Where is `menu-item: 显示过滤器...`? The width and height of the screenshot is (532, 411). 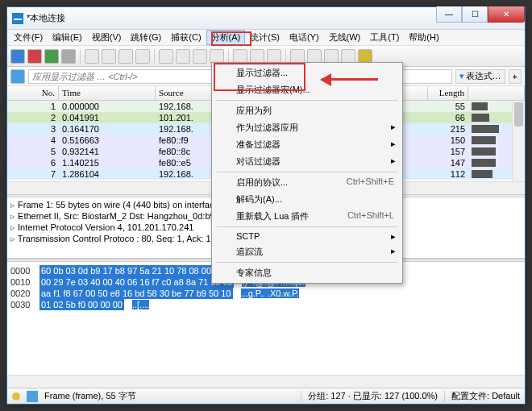
menu-item: 显示过滤器... is located at coordinates (307, 73).